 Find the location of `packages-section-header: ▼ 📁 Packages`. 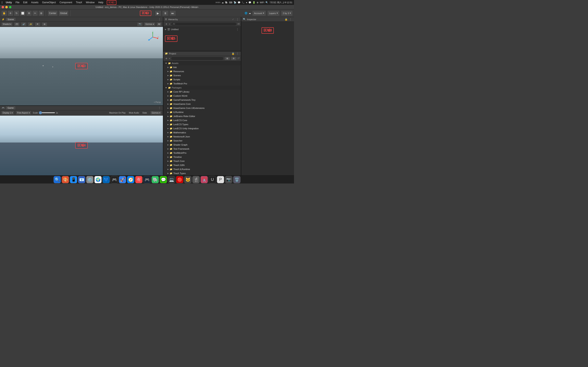

packages-section-header: ▼ 📁 Packages is located at coordinates (202, 88).